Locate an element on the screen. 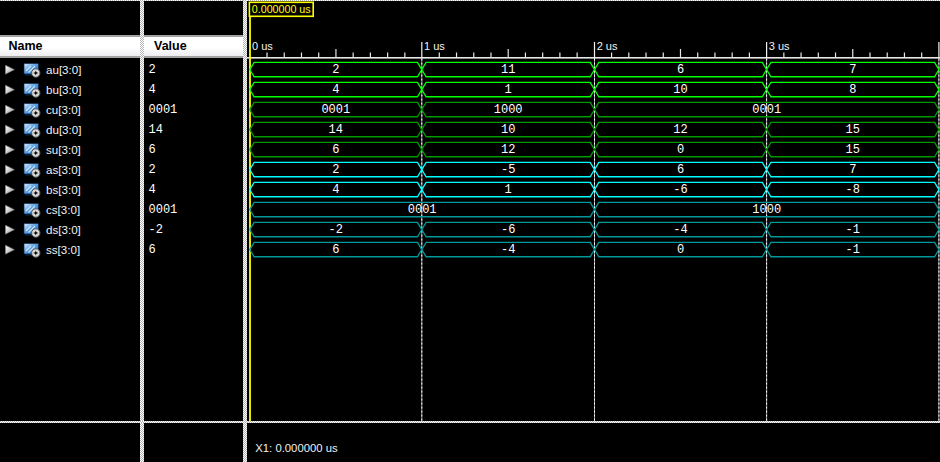  svg-text: 0 us is located at coordinates (262, 46).